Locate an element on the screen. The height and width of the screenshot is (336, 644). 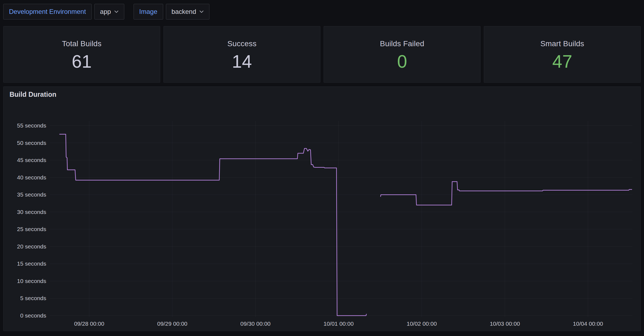
stat-title: Builds Failed is located at coordinates (402, 44).